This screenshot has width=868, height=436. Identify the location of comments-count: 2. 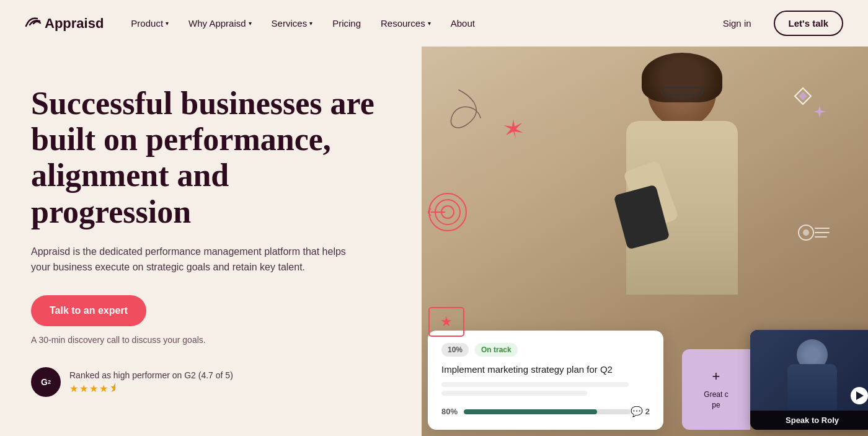
(647, 412).